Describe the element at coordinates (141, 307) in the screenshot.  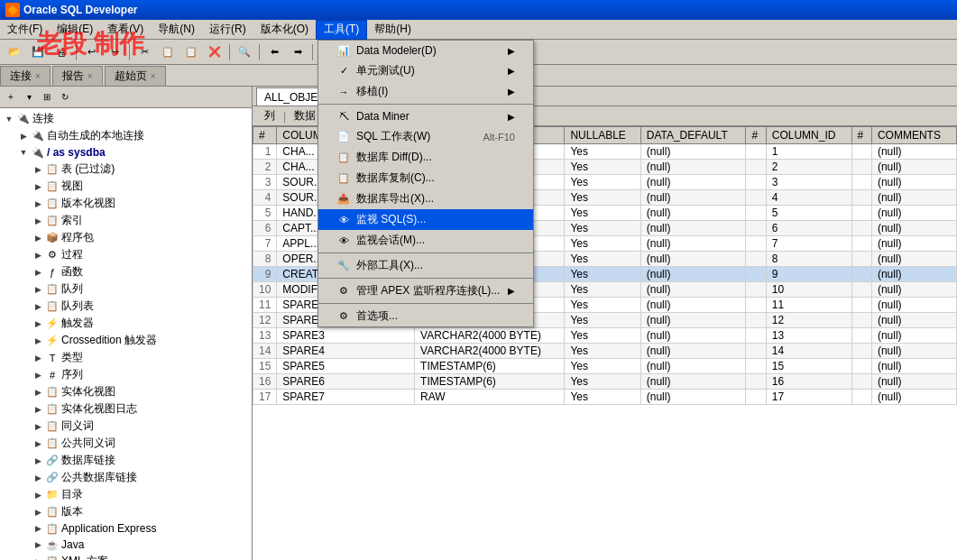
I see `tree-queue-tables: ▶ 📋 队列表` at that location.